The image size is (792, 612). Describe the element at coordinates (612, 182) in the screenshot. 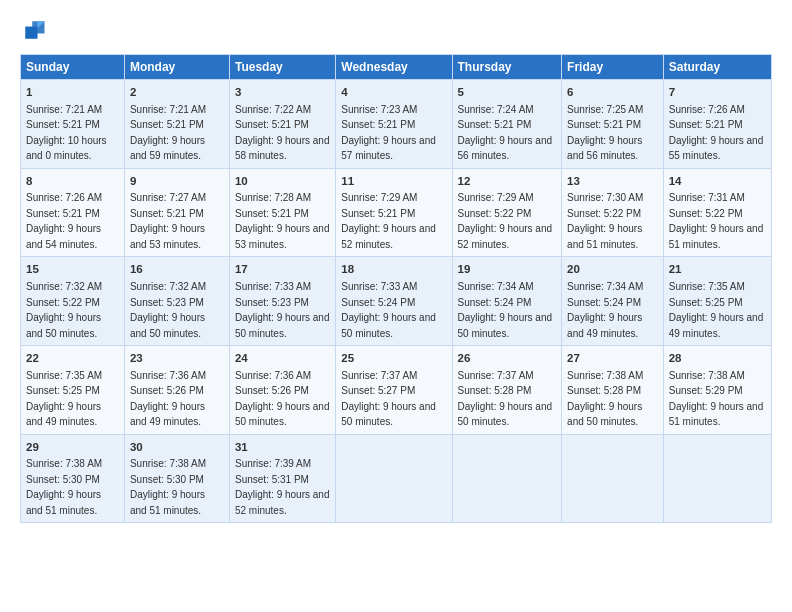

I see `day-number: 13` at that location.